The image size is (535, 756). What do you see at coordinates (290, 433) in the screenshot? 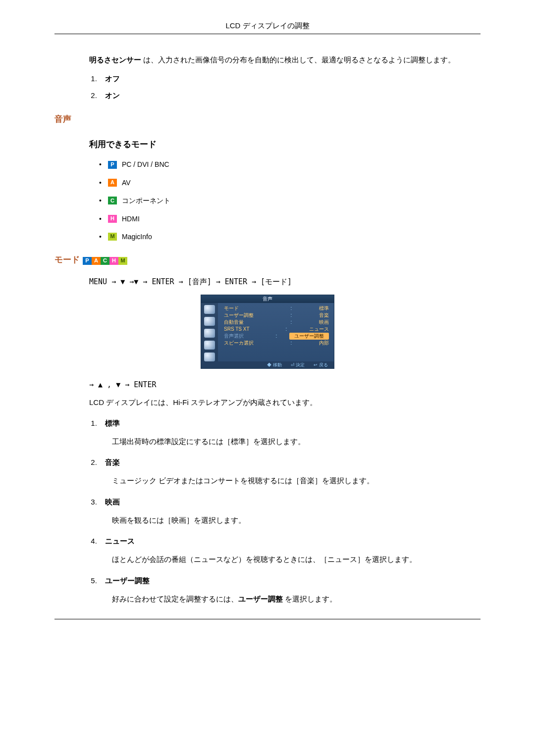
I see `mode-item: 標準工場出荷時の標準設定にするには［標準］を選択します。` at bounding box center [290, 433].